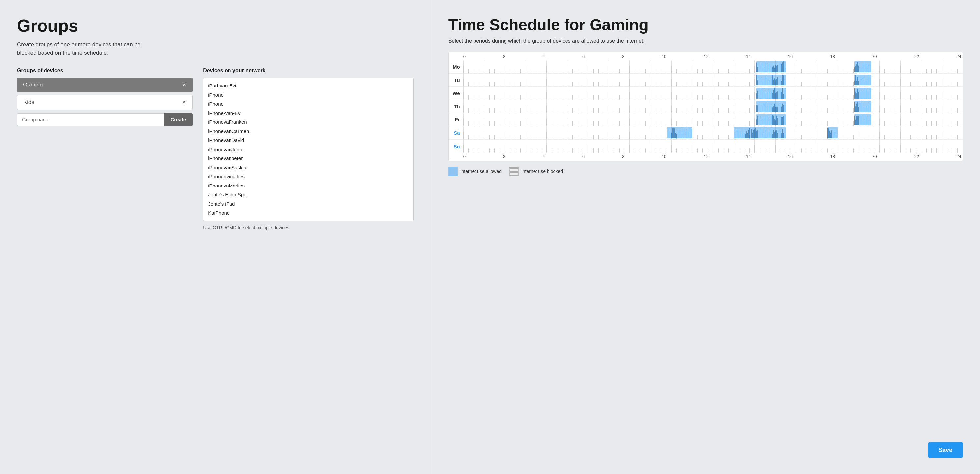 This screenshot has height=474, width=980. Describe the element at coordinates (706, 25) in the screenshot. I see `schedule-title: Time Schedule for Gaming` at that location.